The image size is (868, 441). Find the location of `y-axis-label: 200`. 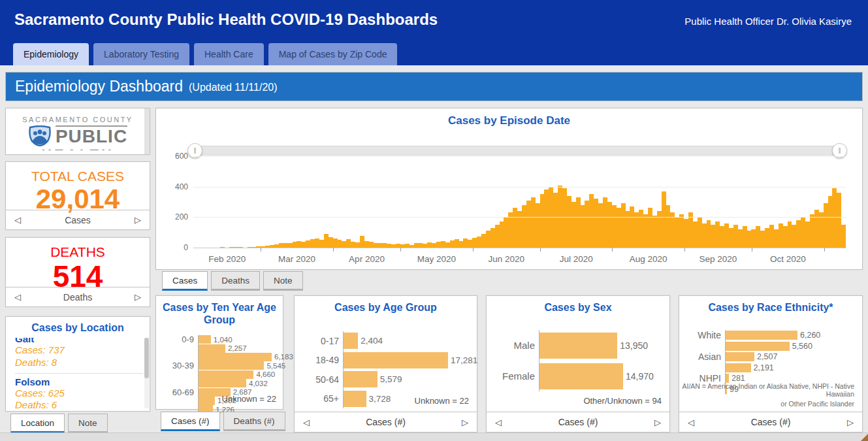

y-axis-label: 200 is located at coordinates (179, 217).